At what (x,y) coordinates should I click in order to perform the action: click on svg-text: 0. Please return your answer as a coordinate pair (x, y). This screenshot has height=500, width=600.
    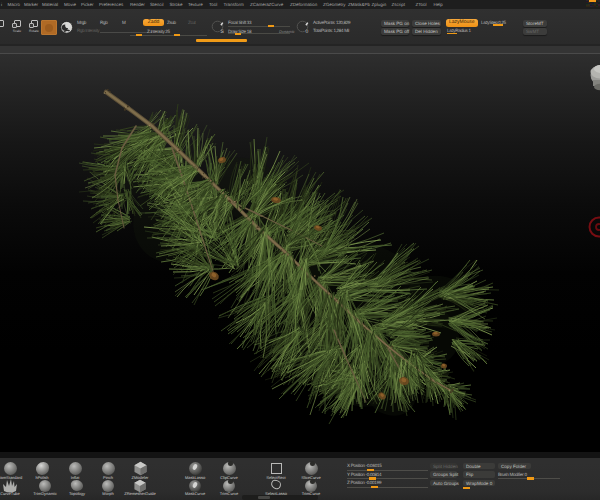
    Looking at the image, I should click on (308, 32).